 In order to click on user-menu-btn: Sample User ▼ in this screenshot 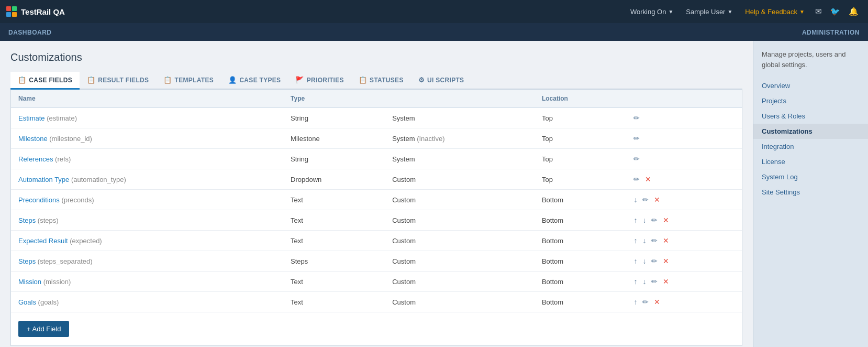, I will do `click(709, 12)`.